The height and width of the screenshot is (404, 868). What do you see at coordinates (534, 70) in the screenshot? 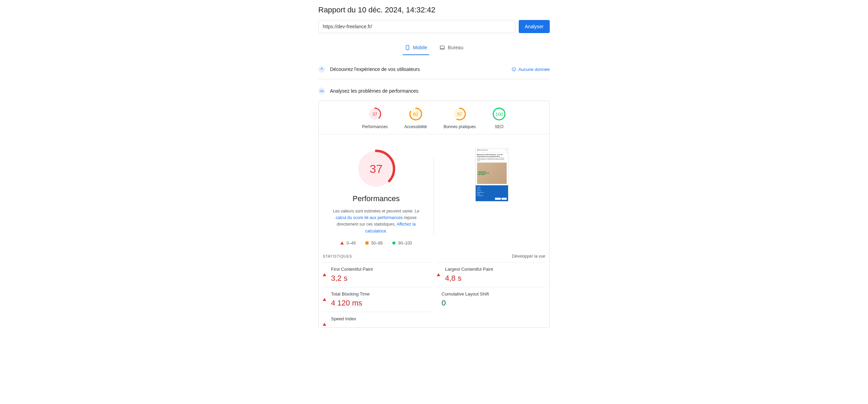
I see `no-data-label: Aucune donnée` at bounding box center [534, 70].